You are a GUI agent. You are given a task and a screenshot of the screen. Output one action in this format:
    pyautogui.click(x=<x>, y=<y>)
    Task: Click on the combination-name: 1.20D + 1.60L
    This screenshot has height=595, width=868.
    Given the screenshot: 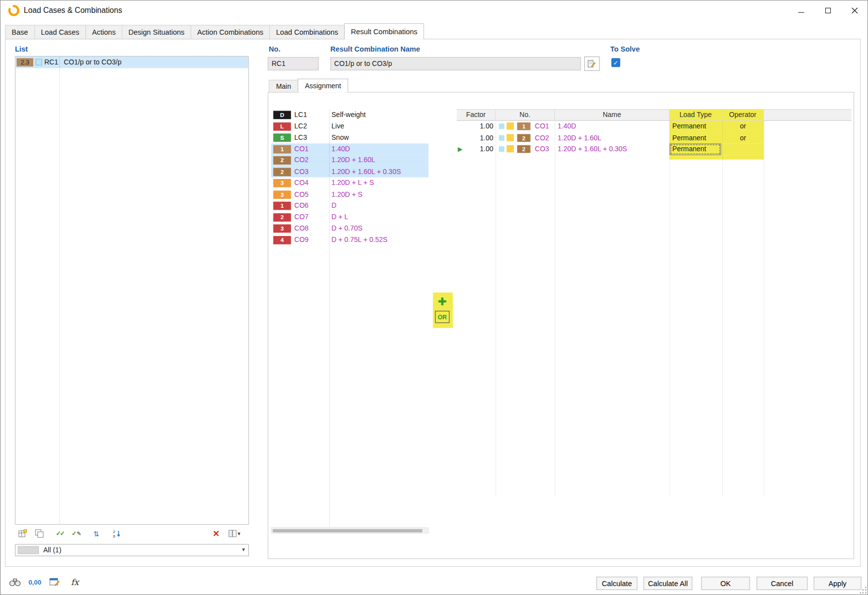 What is the action you would take?
    pyautogui.click(x=579, y=138)
    